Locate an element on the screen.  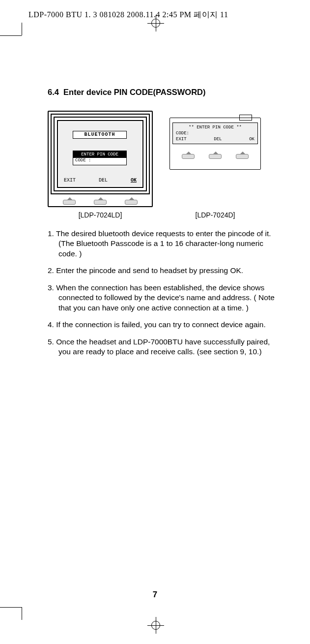
step-2: 2. Enter the pincode and send to headset… is located at coordinates (162, 271).